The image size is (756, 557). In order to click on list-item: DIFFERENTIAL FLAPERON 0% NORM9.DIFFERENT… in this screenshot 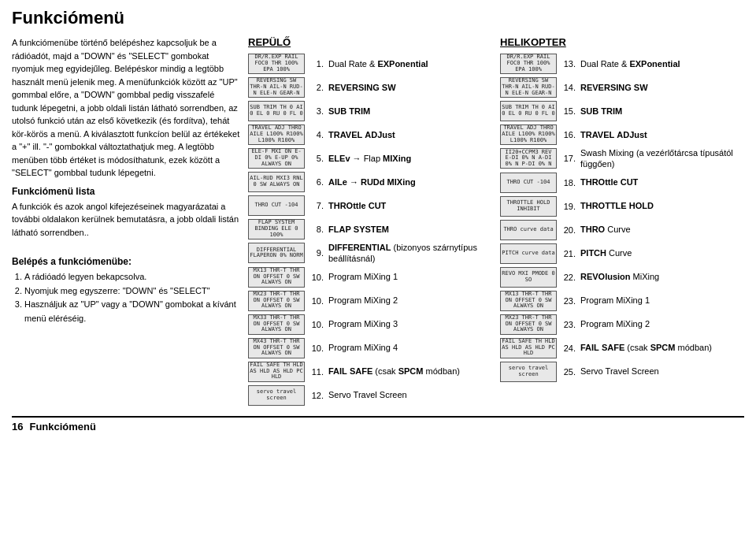, I will do `click(370, 254)`.